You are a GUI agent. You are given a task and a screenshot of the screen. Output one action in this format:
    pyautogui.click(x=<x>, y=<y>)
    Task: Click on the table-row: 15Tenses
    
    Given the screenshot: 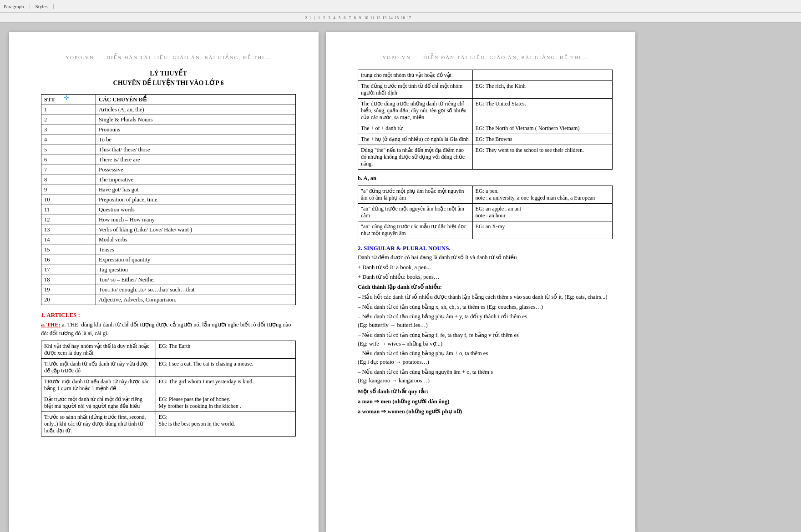 What is the action you would take?
    pyautogui.click(x=168, y=250)
    